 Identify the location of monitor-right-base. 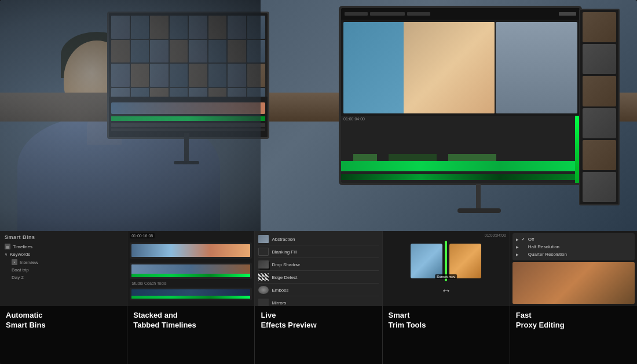
(479, 211).